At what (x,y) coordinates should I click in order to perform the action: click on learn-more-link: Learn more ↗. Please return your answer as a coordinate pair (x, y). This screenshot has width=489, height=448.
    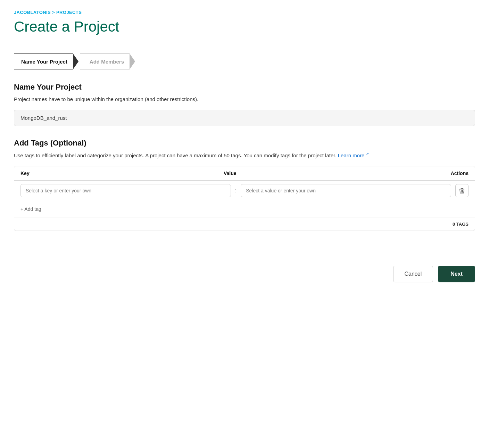
    Looking at the image, I should click on (354, 156).